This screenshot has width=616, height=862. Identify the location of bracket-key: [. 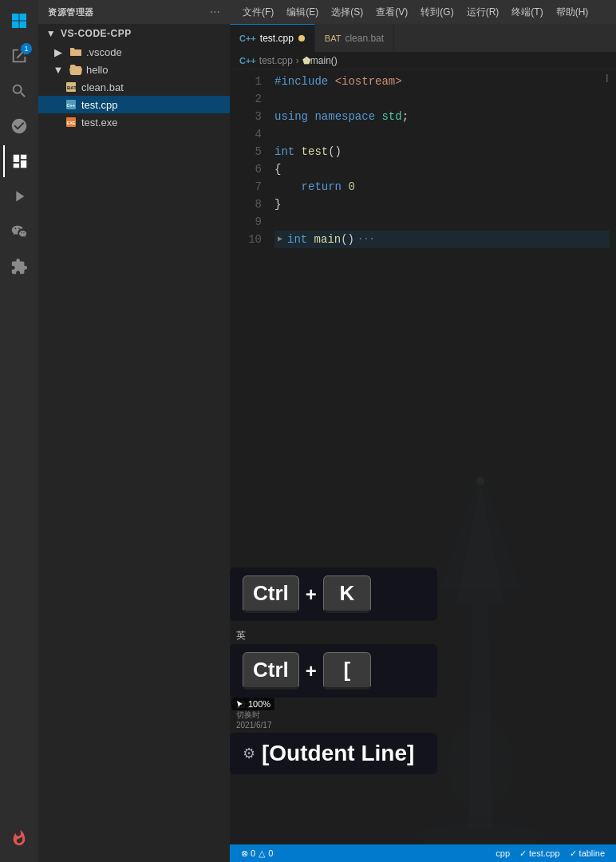
(347, 670).